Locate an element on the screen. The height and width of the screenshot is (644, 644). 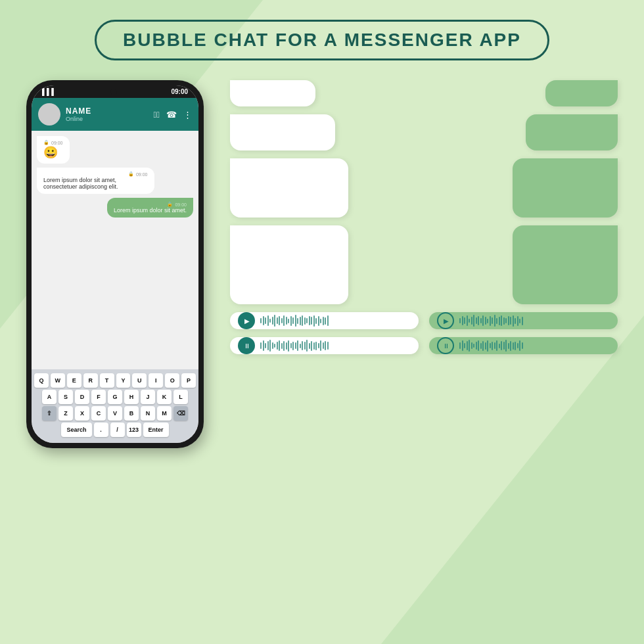
message-bubble-3: 🔒 09:00 Lorem ipsum dolor sit amet. is located at coordinates (150, 208).